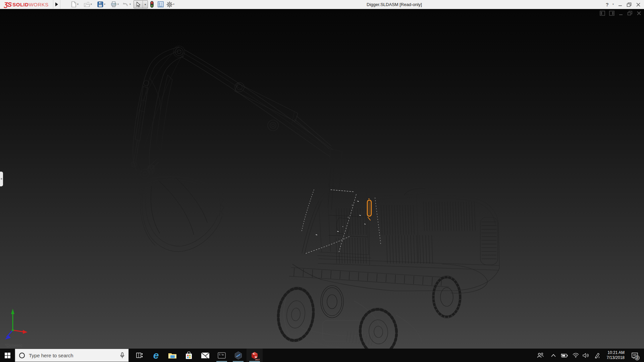  Describe the element at coordinates (74, 4) in the screenshot. I see `new-document-icon` at that location.